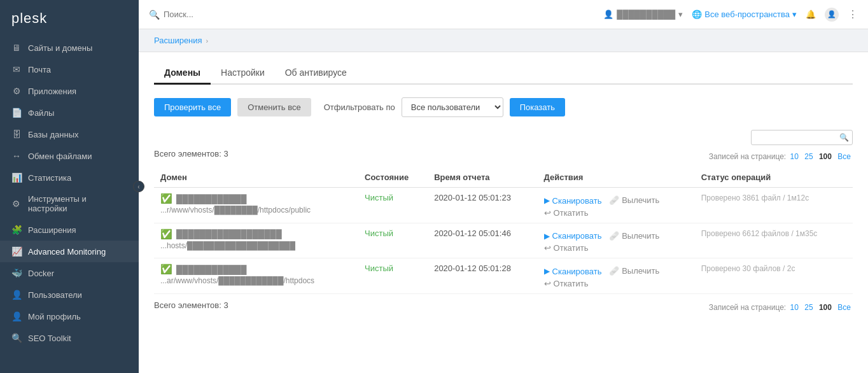 The height and width of the screenshot is (373, 868). I want to click on rollback-button-1: ↩ Откатить, so click(566, 248).